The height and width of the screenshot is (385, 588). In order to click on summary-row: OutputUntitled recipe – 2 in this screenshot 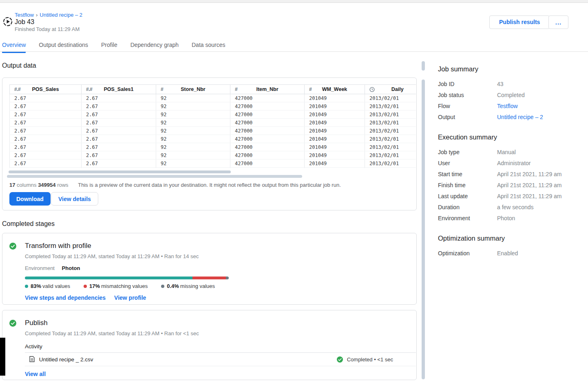, I will do `click(508, 117)`.